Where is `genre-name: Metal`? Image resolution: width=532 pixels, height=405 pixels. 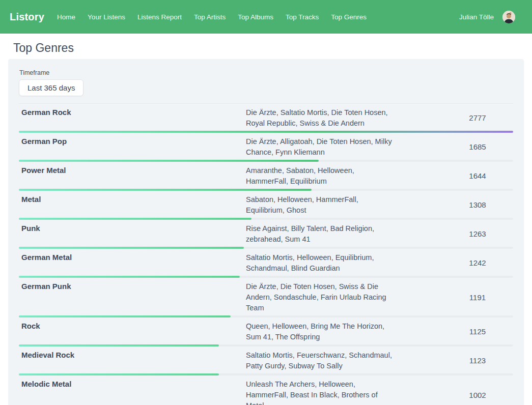 genre-name: Metal is located at coordinates (132, 198).